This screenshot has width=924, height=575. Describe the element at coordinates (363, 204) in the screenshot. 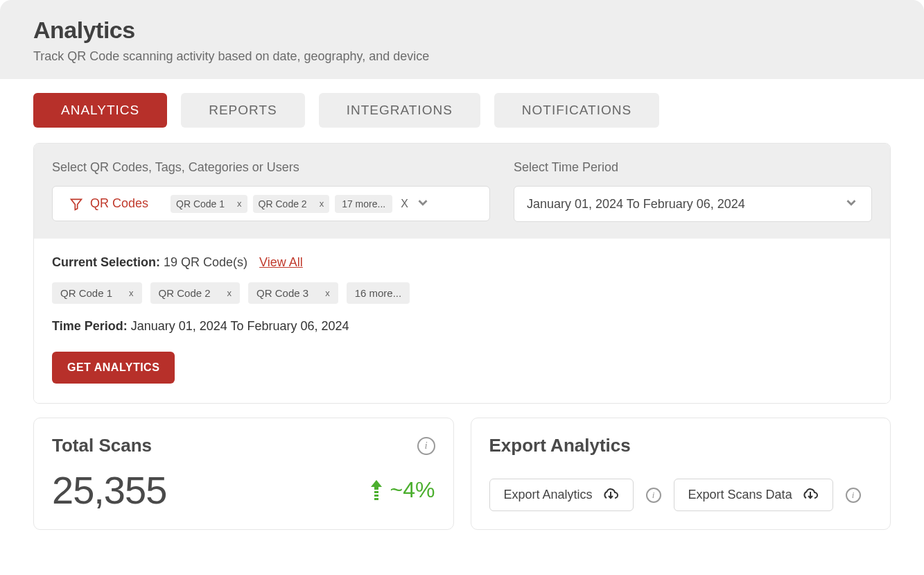

I see `selected-chip-more: 17 more...` at that location.